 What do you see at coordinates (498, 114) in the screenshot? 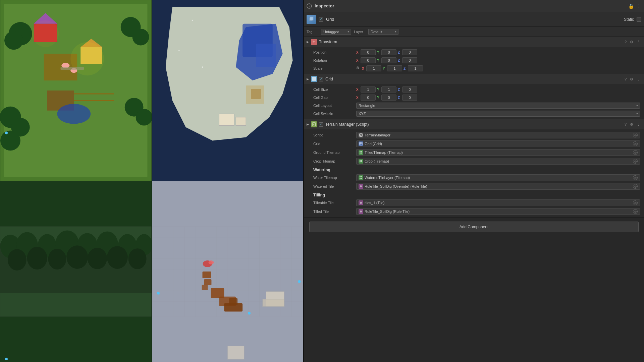
I see `cell-swizzle-dropdown: XYZ` at bounding box center [498, 114].